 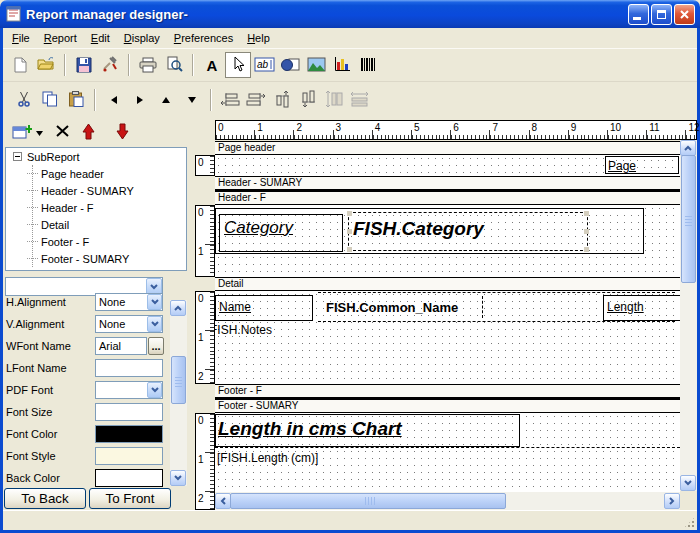 I want to click on align-left-button, so click(x=230, y=100).